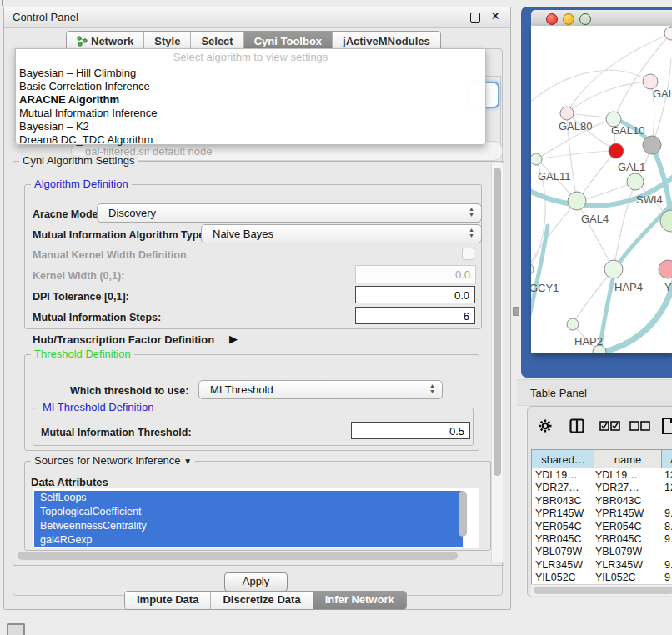 This screenshot has width=672, height=635. I want to click on tab-cyni-toolbox: Cyni Toolbox, so click(288, 41).